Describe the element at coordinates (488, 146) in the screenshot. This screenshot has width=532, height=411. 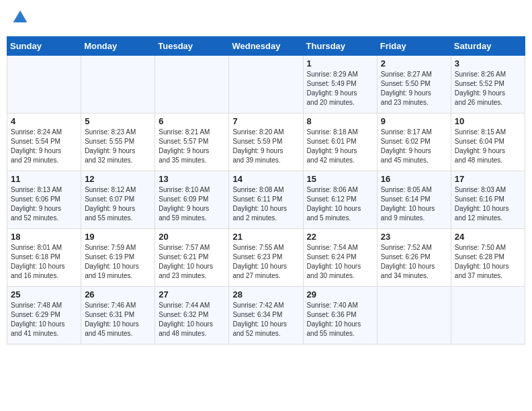
I see `day-info: Sunrise: 8:15 AM Sunset: 6:04 PM Dayligh…` at that location.